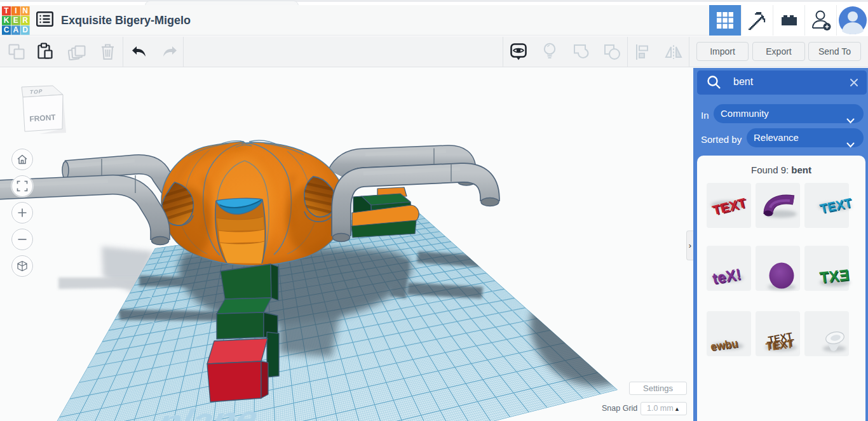 Image resolution: width=868 pixels, height=421 pixels. What do you see at coordinates (834, 276) in the screenshot?
I see `svg-text: TXƎ` at bounding box center [834, 276].